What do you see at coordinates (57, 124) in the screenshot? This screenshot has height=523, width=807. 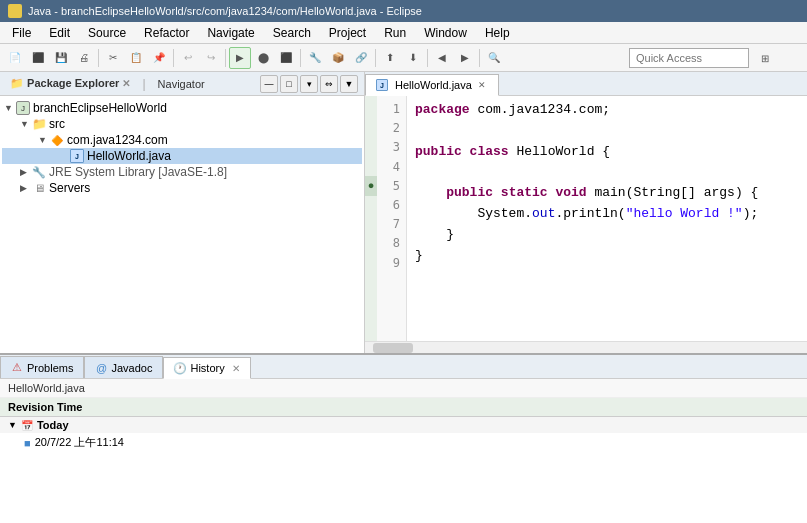 I see `src-label: src` at bounding box center [57, 124].